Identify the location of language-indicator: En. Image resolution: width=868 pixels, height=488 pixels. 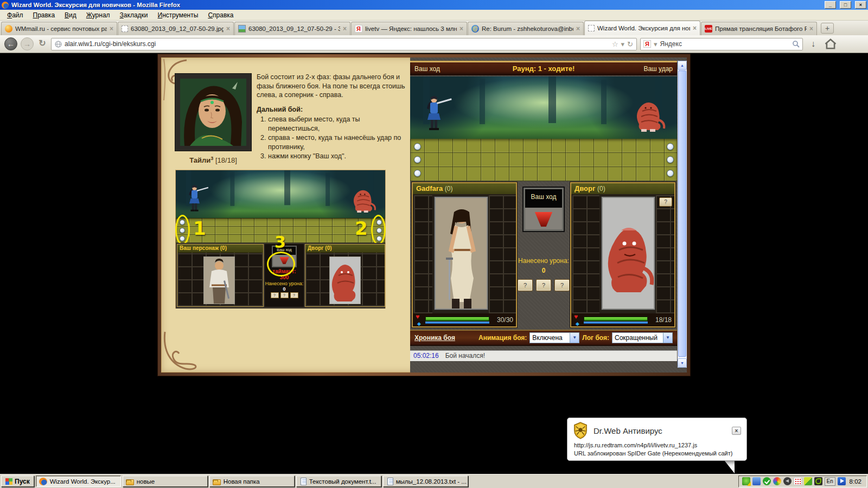
(830, 481).